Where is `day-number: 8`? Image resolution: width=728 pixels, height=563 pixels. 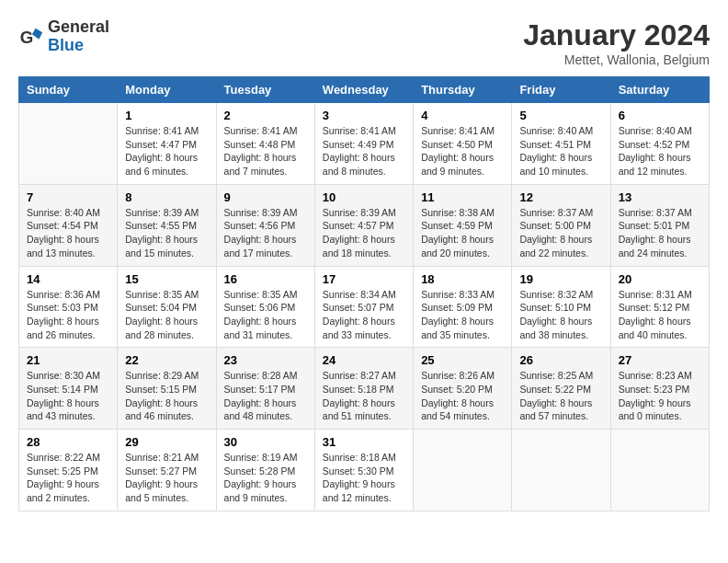
day-number: 8 is located at coordinates (166, 197).